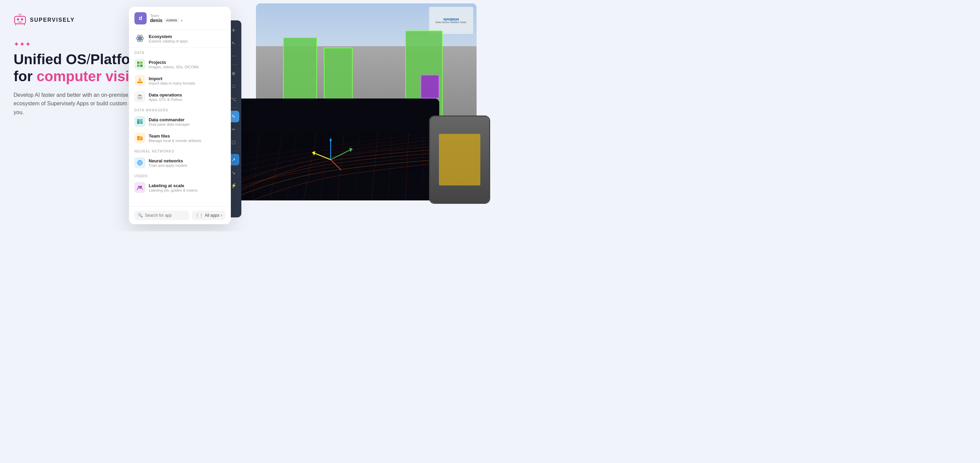 This screenshot has width=980, height=463. Describe the element at coordinates (165, 216) in the screenshot. I see `search-input` at that location.